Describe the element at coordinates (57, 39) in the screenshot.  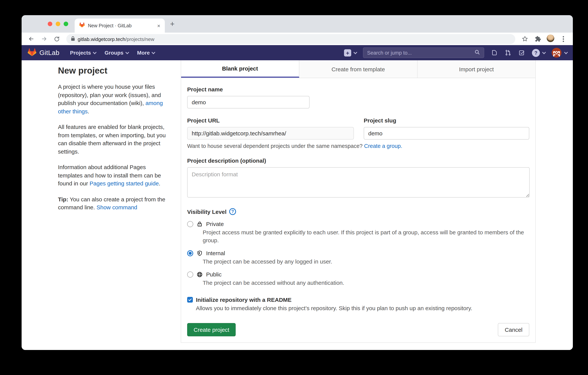
I see `reload-icon` at that location.